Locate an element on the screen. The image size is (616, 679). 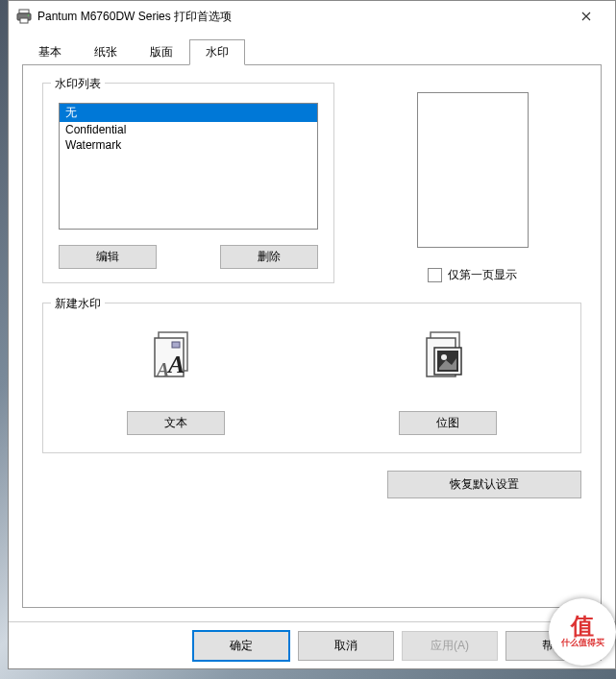
new-watermark-title: 新建水印 is located at coordinates (78, 303).